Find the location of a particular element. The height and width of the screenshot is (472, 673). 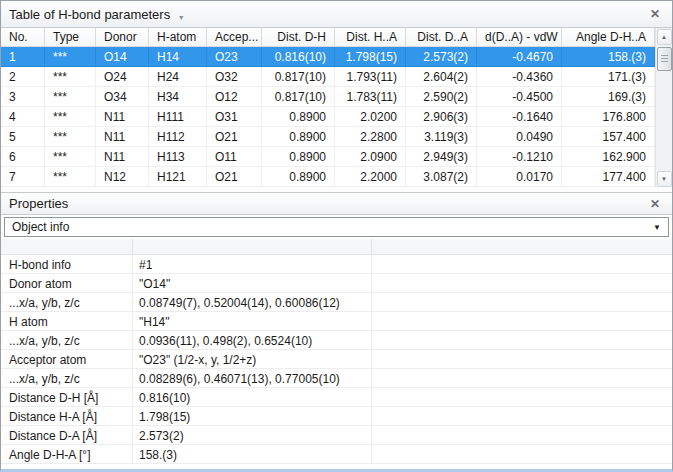

property-name: ...x/a, y/b, z/c is located at coordinates (67, 340).